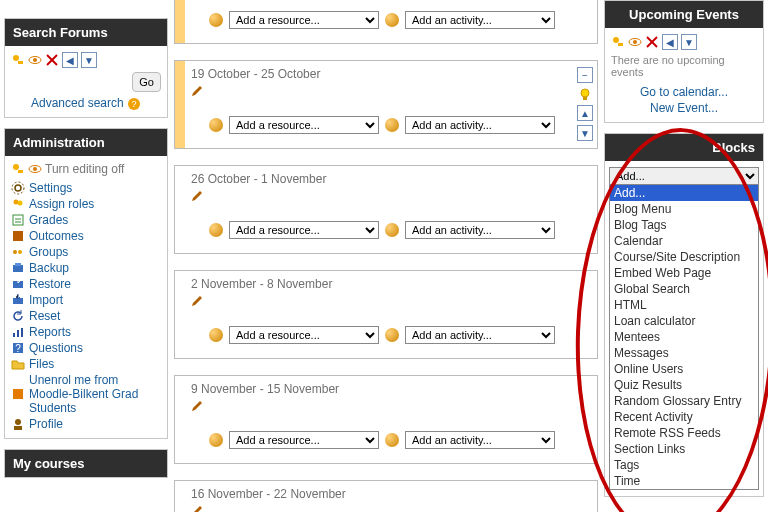 This screenshot has width=768, height=512. Describe the element at coordinates (585, 113) in the screenshot. I see `arrow-up-icon: ▲` at that location.